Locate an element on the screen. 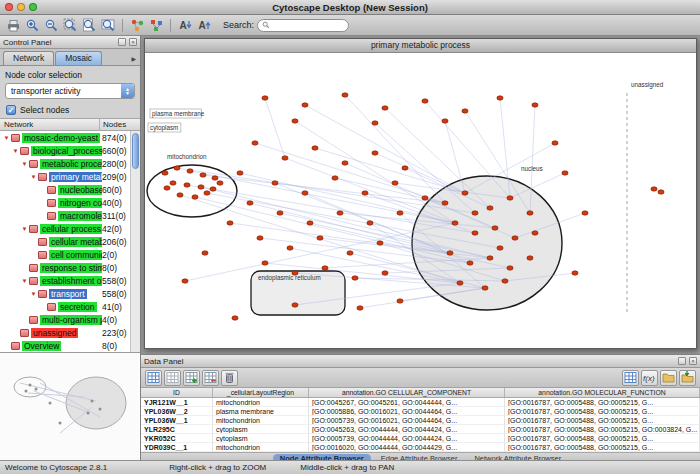  network-flag-icon is located at coordinates (156, 26).